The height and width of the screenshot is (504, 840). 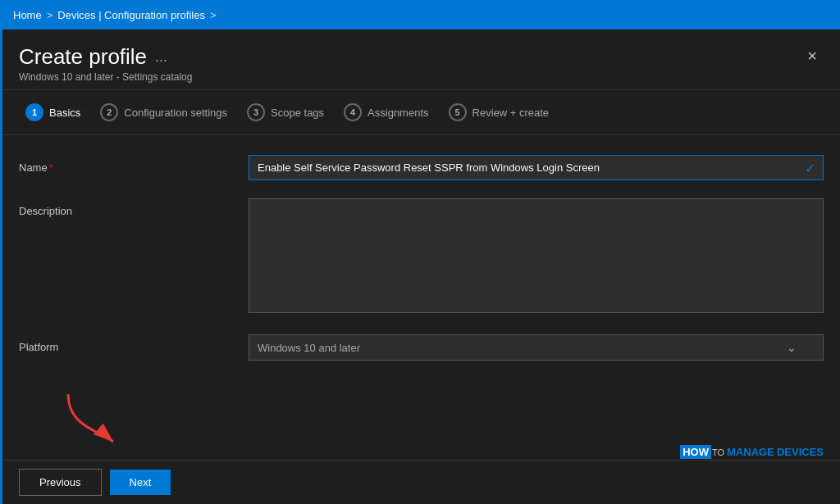 What do you see at coordinates (134, 208) in the screenshot?
I see `description-label: Description` at bounding box center [134, 208].